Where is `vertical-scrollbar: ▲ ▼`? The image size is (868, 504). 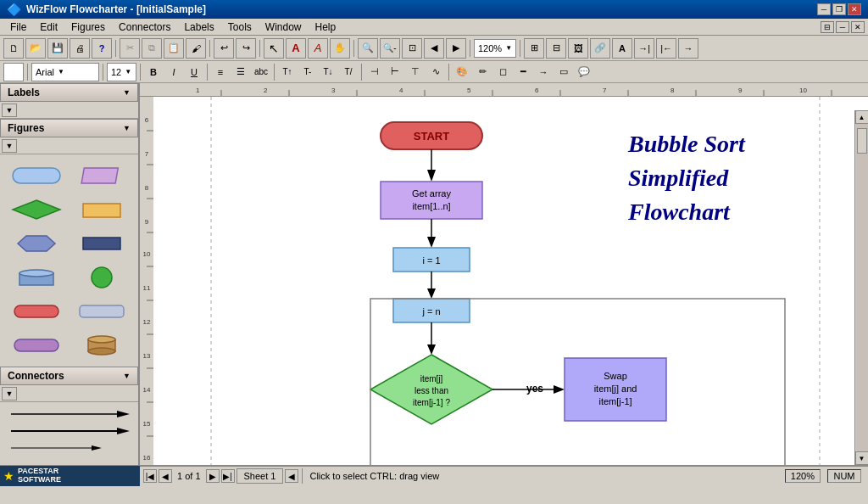 vertical-scrollbar: ▲ ▼ is located at coordinates (861, 288).